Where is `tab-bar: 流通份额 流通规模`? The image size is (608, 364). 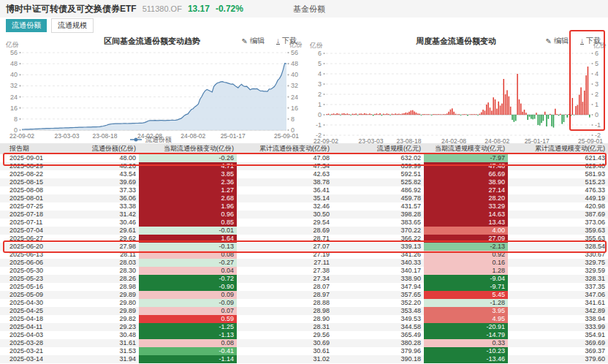 tab-bar: 流通份额 流通规模 is located at coordinates (304, 26).